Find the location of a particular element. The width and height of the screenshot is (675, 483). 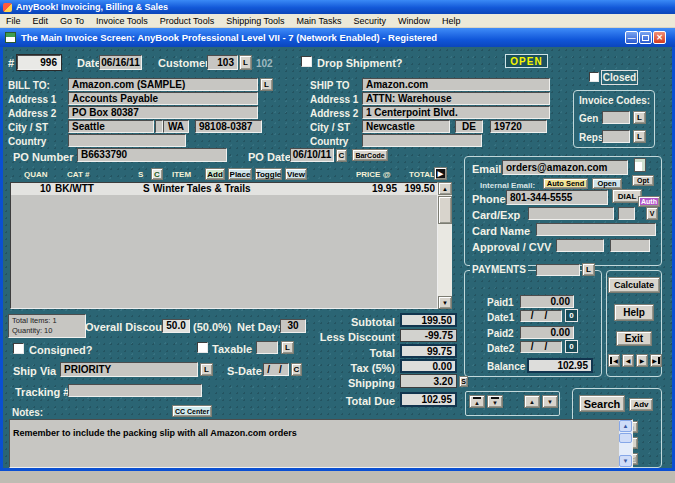

adv-search-button: Adv is located at coordinates (641, 404).